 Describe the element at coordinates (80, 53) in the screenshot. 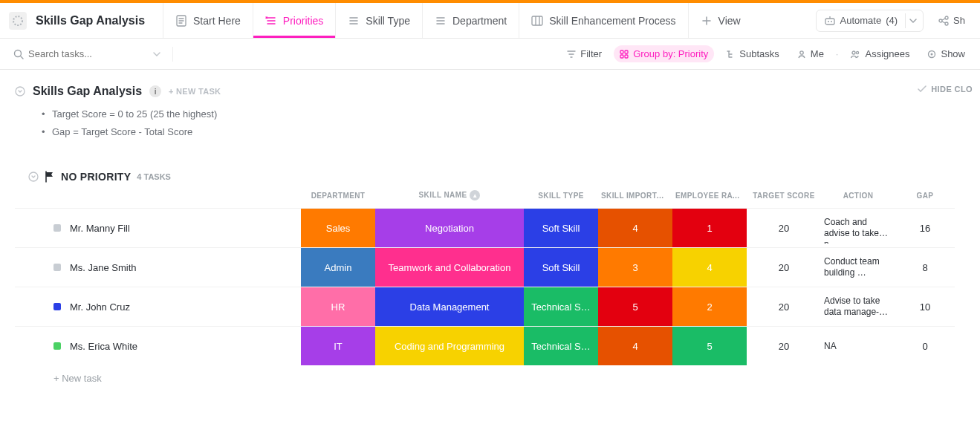

I see `search-input` at that location.